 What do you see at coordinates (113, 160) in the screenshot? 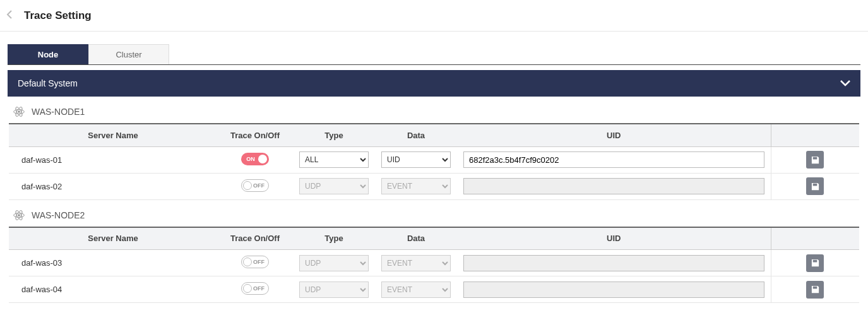
I see `server-name-cell: daf-was-01` at bounding box center [113, 160].